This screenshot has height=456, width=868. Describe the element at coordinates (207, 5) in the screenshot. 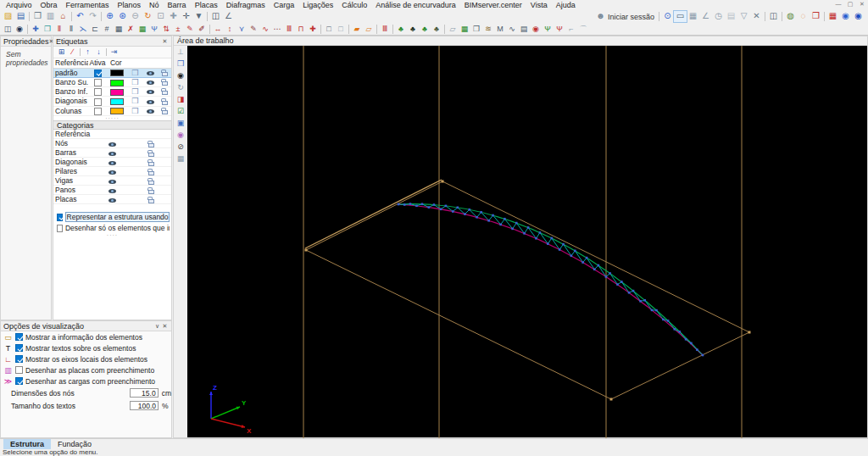

I see `menu-placas: Placas` at that location.